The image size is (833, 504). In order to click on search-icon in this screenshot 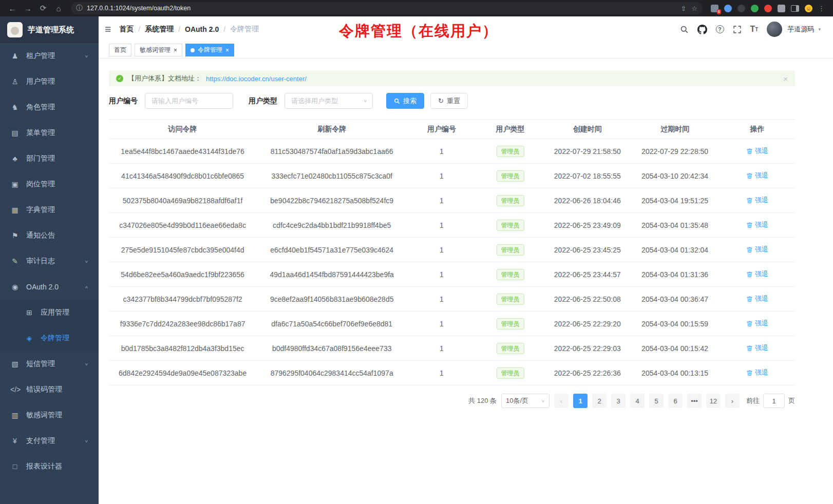, I will do `click(684, 30)`.